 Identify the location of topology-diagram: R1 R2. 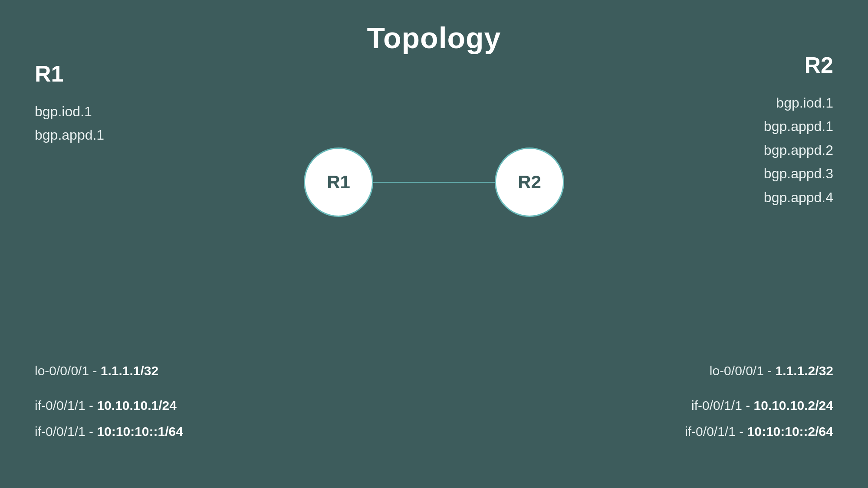
(434, 182).